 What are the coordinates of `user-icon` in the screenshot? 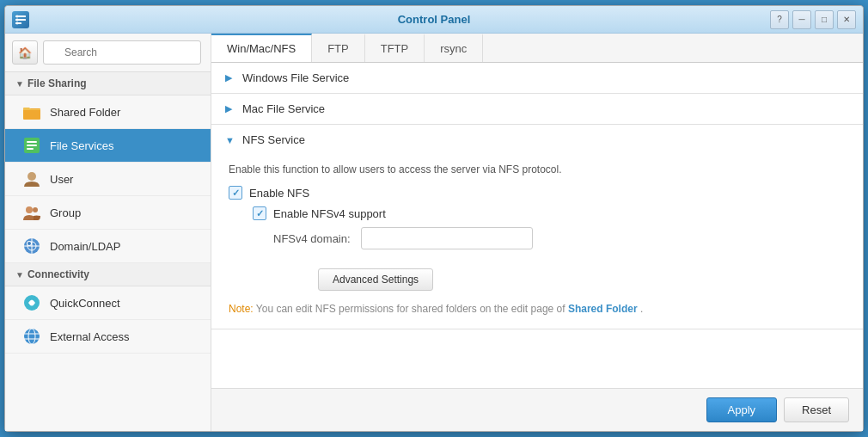 It's located at (32, 179).